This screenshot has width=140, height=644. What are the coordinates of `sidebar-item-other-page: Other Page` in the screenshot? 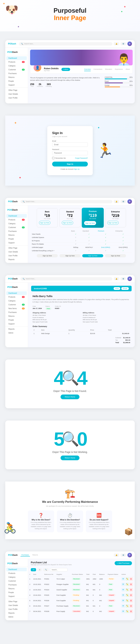 It's located at (17, 90).